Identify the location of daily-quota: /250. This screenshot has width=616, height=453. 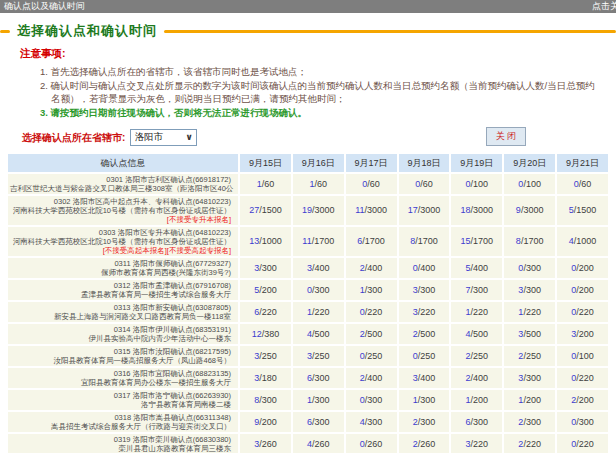
(427, 356).